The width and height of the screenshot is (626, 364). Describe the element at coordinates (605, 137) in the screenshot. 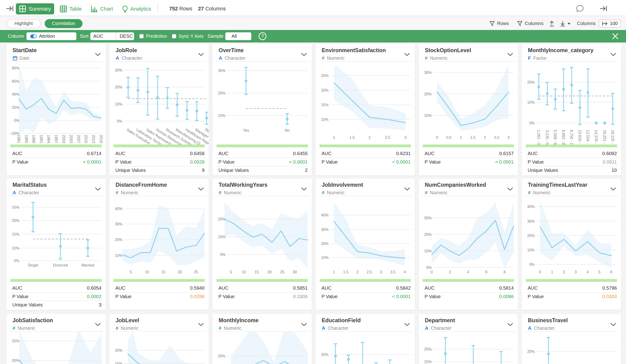

I see `svg-text: 16,251 -` at that location.